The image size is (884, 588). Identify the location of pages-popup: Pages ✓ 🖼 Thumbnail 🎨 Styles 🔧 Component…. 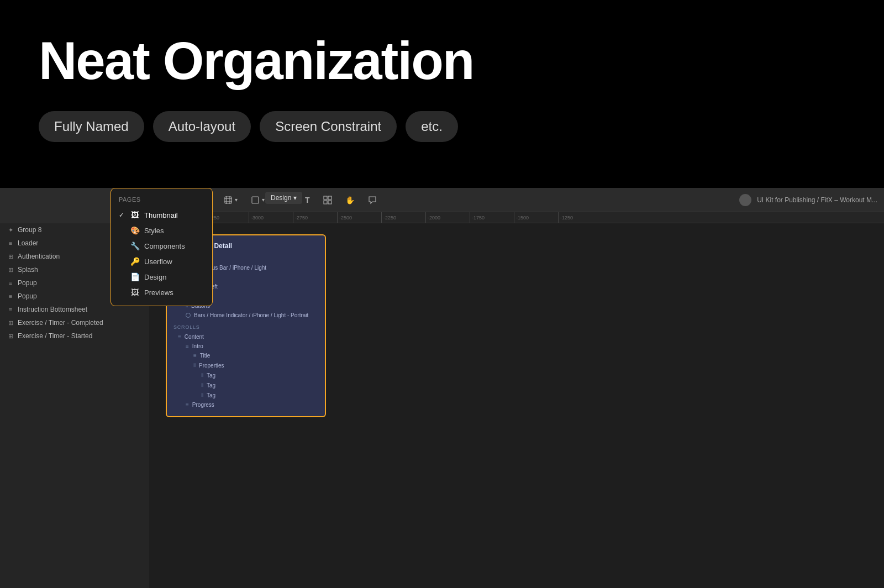
(161, 247).